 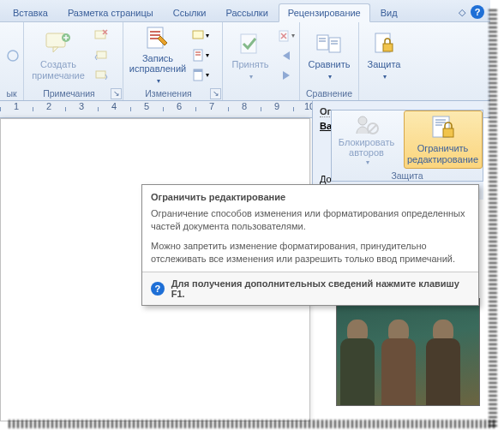 I want to click on prev-comment-button, so click(x=101, y=56).